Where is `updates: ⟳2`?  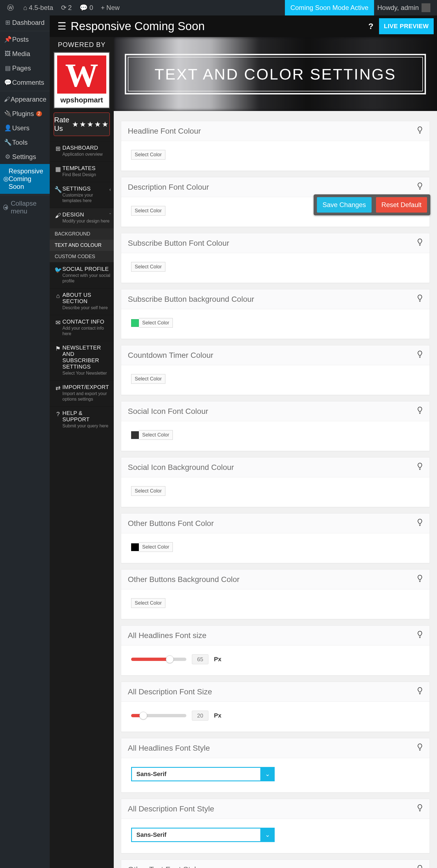
updates: ⟳2 is located at coordinates (66, 8).